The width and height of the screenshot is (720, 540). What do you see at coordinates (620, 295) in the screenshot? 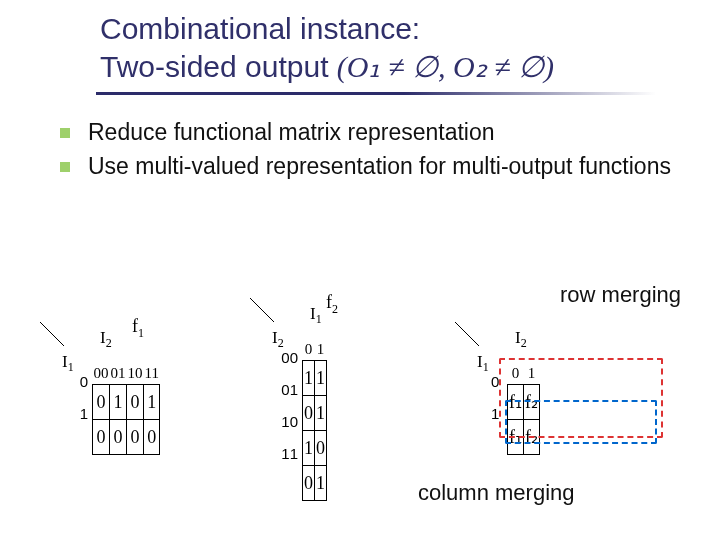
I see `row-merging-label: row merging` at bounding box center [620, 295].